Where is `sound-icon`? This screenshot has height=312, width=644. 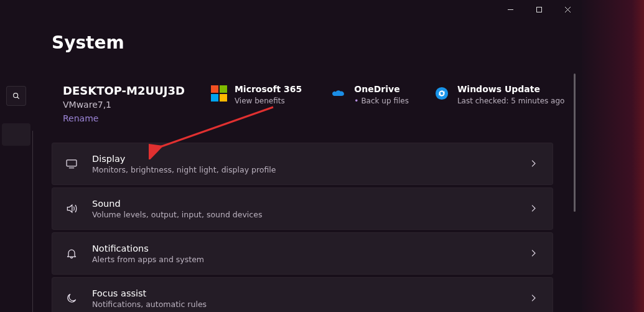
sound-icon is located at coordinates (72, 209).